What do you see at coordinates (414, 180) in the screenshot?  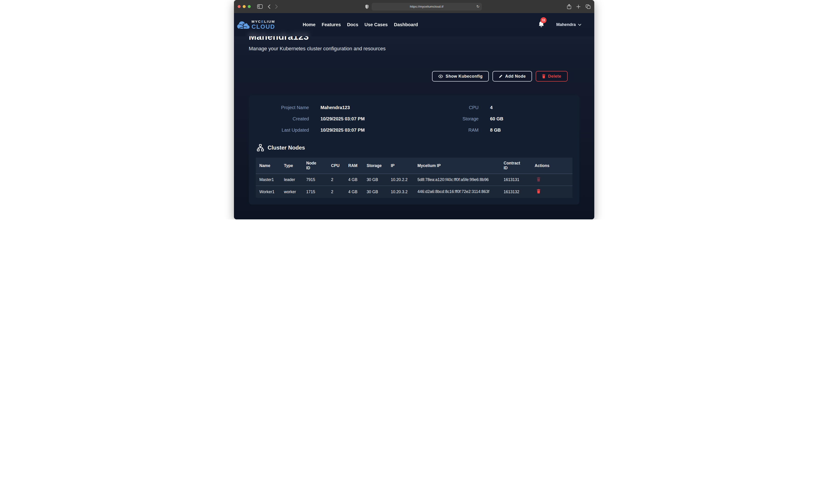 I see `table-row: Master1 leader 7915 2 4 GB 30 GB 10.20.2…` at bounding box center [414, 180].